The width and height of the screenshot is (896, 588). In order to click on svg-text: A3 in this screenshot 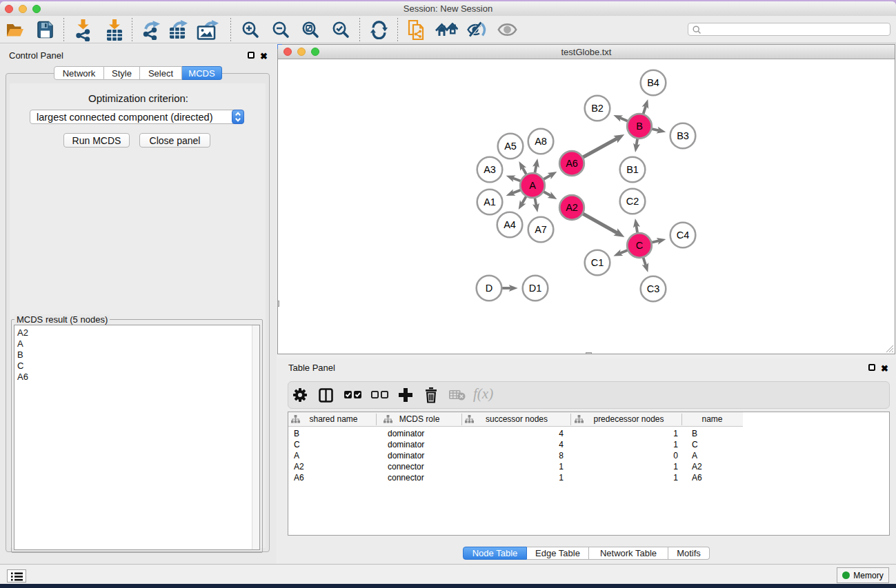, I will do `click(490, 170)`.